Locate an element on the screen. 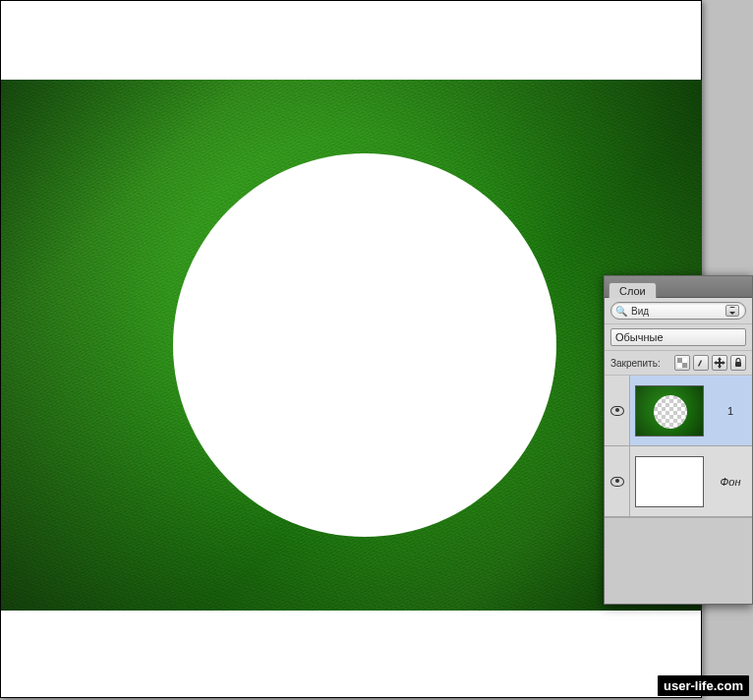  layer-row: 1 is located at coordinates (678, 411).